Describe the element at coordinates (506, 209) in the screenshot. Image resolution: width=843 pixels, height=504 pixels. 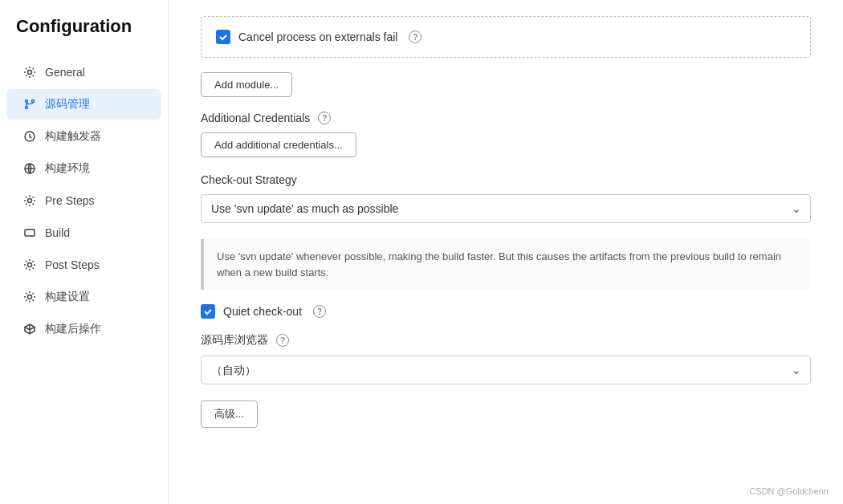
I see `checkout-strategy-wrapper: Use 'svn update' as much as possible Alw…` at that location.